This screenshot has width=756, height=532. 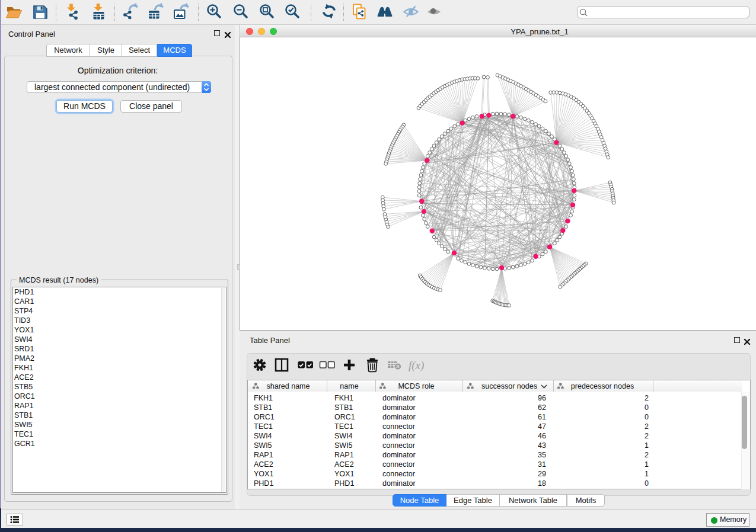 I want to click on svg-text: name, so click(x=349, y=386).